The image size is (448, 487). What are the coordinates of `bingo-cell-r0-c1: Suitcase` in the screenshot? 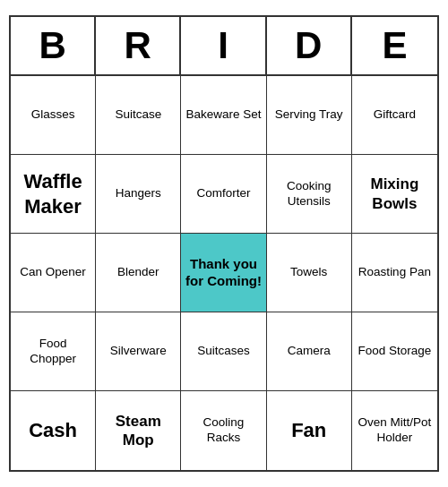 It's located at (138, 115).